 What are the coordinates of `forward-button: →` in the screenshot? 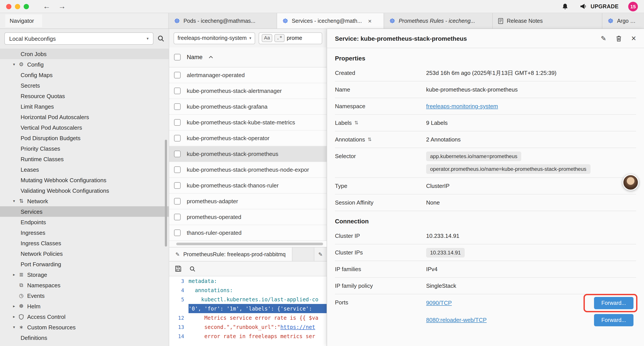 It's located at (62, 6).